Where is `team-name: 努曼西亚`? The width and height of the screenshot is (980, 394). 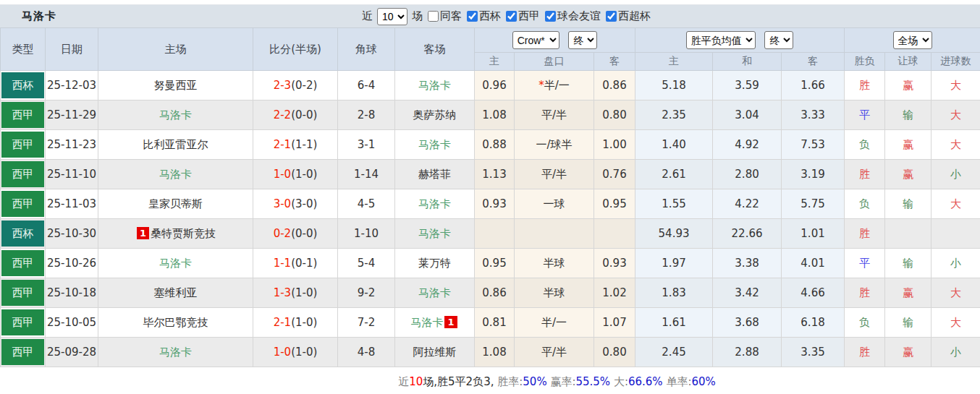
team-name: 努曼西亚 is located at coordinates (176, 85).